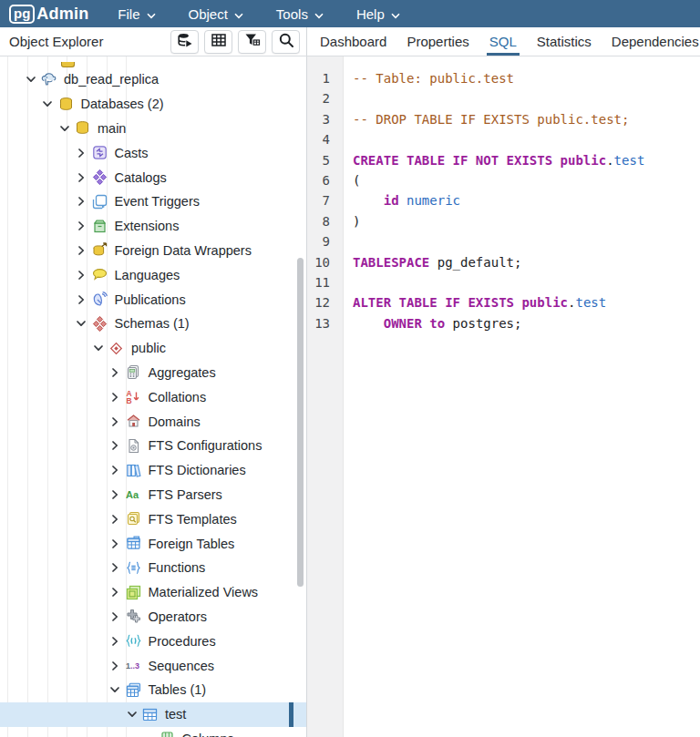 Image resolution: width=700 pixels, height=737 pixels. What do you see at coordinates (503, 42) in the screenshot?
I see `tab-sql: SQL` at bounding box center [503, 42].